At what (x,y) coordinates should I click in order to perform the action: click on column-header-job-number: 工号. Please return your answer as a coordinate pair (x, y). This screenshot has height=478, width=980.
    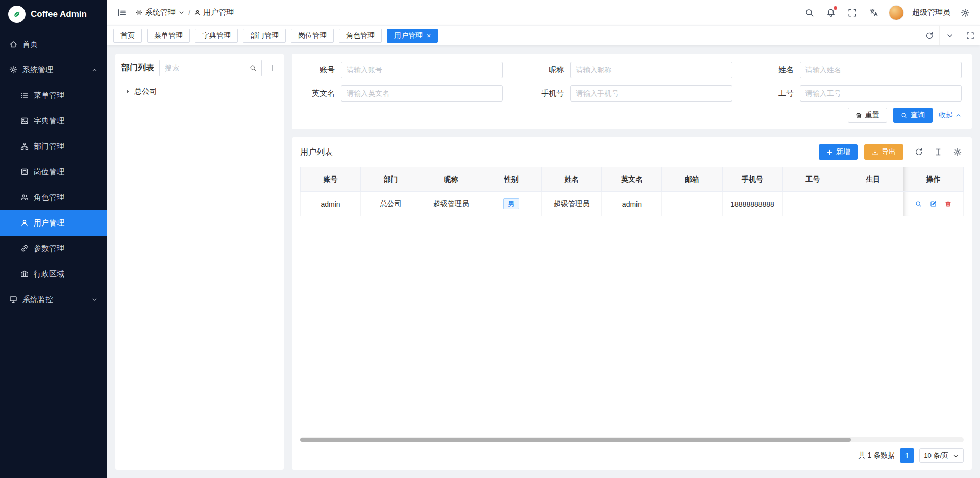
    Looking at the image, I should click on (813, 180).